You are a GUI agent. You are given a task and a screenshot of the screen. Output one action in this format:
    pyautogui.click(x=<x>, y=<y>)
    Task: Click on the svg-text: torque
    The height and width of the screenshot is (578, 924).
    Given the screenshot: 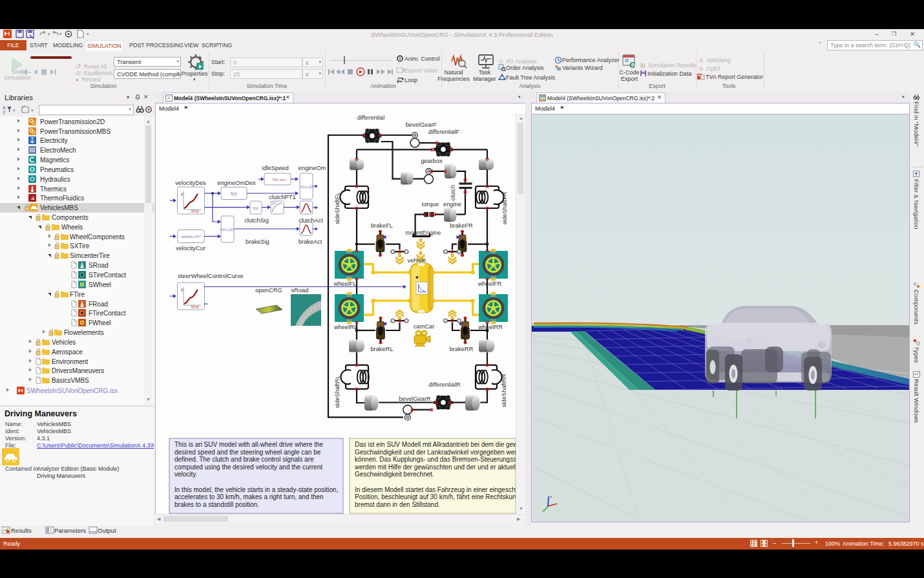 What is the action you would take?
    pyautogui.click(x=430, y=204)
    